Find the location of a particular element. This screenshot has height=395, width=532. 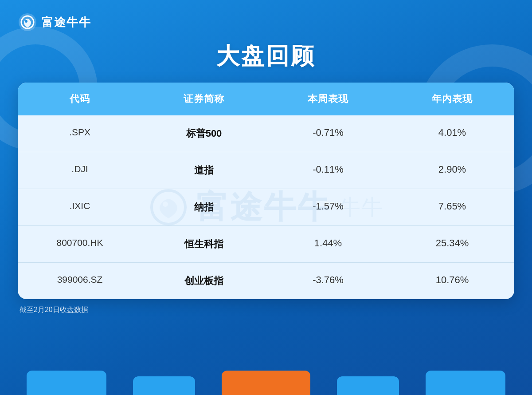

cell-ytd-4: 25.34% is located at coordinates (452, 244).